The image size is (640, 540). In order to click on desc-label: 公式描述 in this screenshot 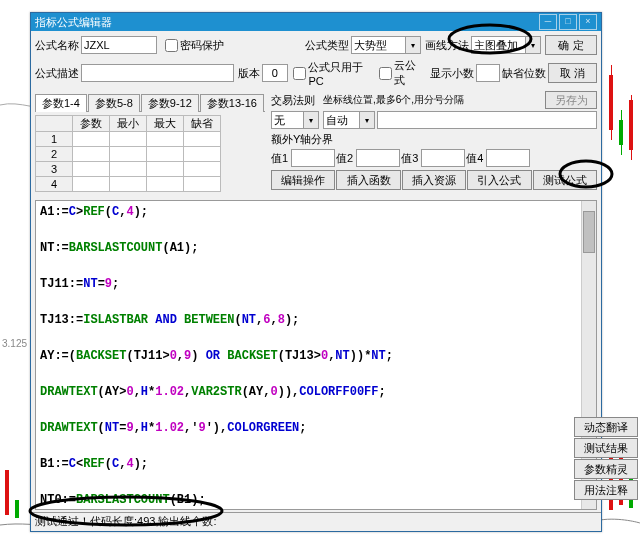, I will do `click(57, 74)`.